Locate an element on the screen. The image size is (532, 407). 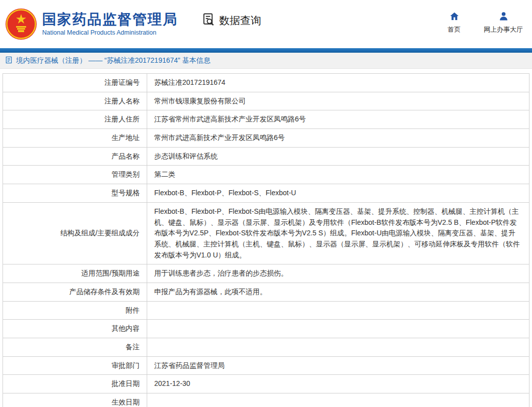
row-value: 2021-12-30 is located at coordinates (339, 384).